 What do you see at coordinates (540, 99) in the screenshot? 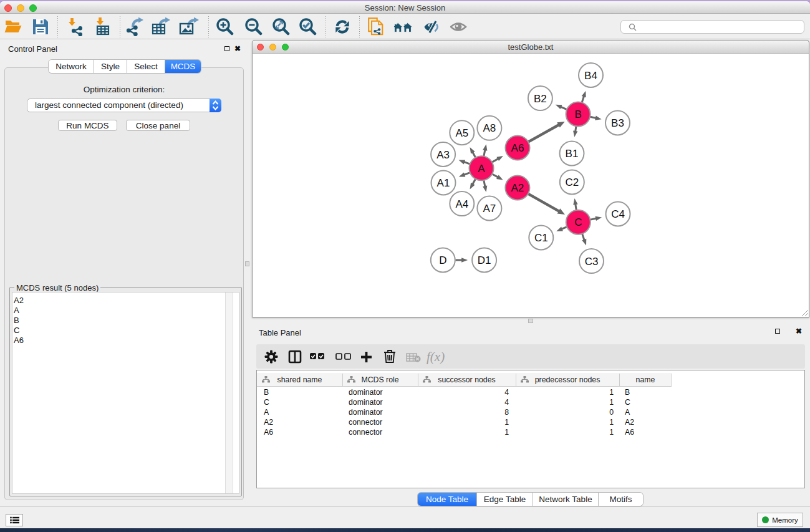
I see `svg-text: B2` at bounding box center [540, 99].